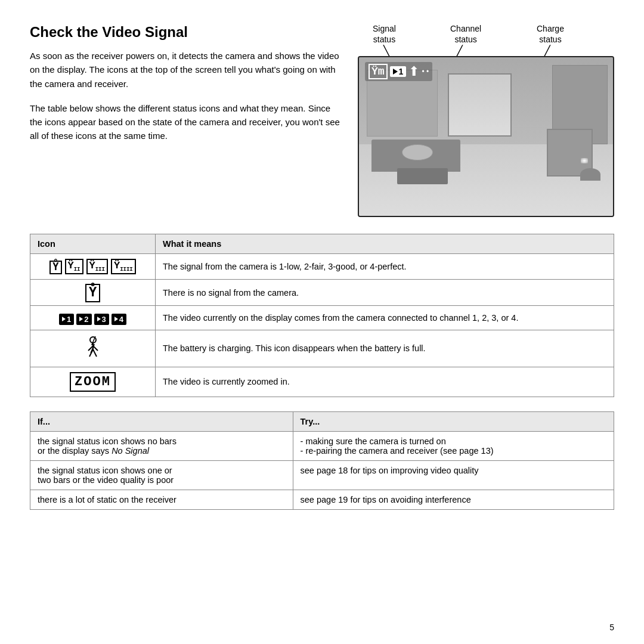  Describe the element at coordinates (417, 153) in the screenshot. I see `fruit-bowl` at that location.